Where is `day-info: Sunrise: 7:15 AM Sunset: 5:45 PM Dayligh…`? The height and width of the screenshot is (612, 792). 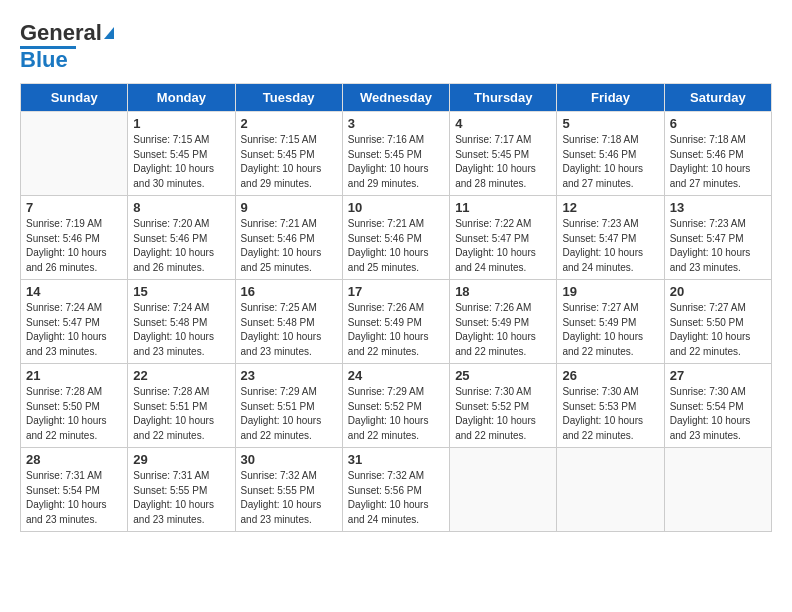 day-info: Sunrise: 7:15 AM Sunset: 5:45 PM Dayligh… is located at coordinates (181, 162).